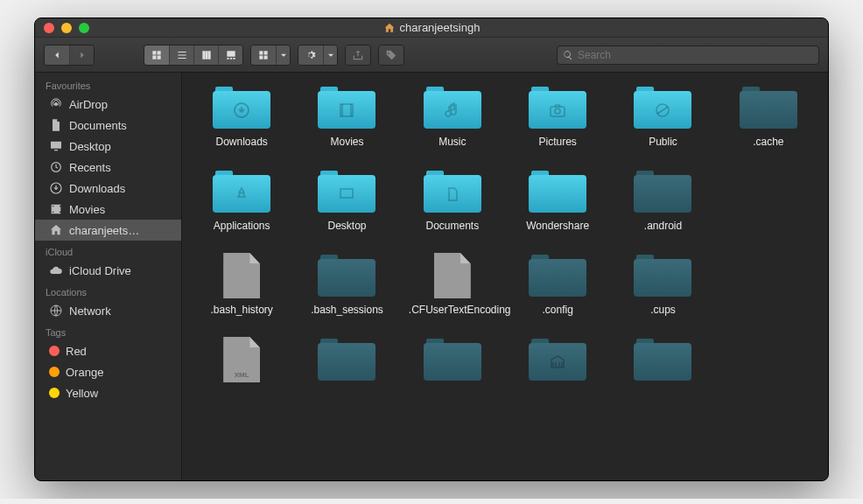 This screenshot has width=863, height=504. Describe the element at coordinates (347, 232) in the screenshot. I see `grid-item-label: Desktop` at that location.